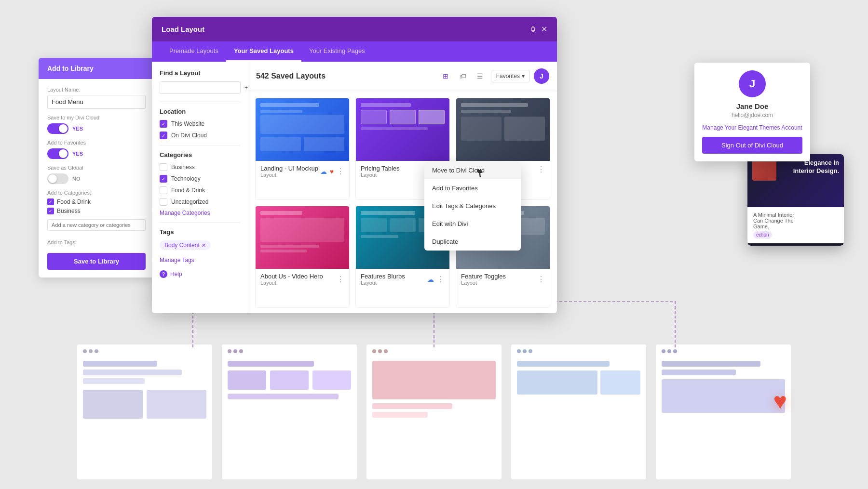 The width and height of the screenshot is (868, 489). What do you see at coordinates (473, 206) in the screenshot?
I see `context-edit-tags: Edit Tags & Categories` at bounding box center [473, 206].